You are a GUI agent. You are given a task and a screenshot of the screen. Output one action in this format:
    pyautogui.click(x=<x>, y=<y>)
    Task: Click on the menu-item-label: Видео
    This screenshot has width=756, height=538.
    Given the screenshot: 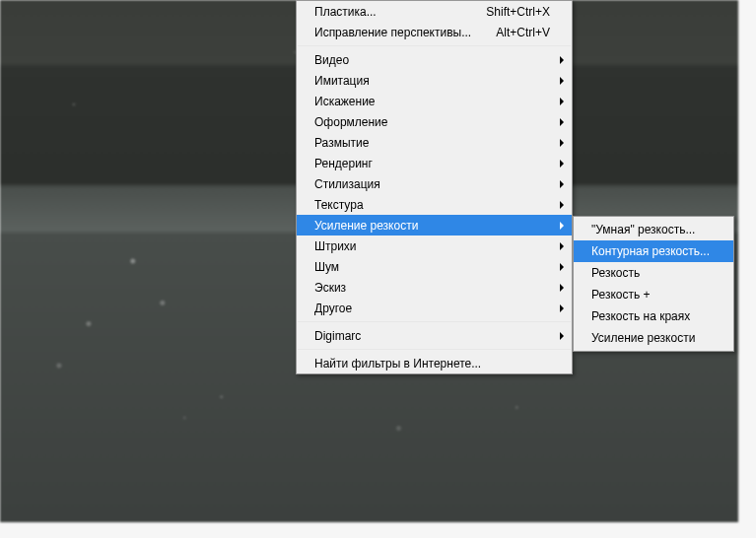 What is the action you would take?
    pyautogui.click(x=432, y=60)
    